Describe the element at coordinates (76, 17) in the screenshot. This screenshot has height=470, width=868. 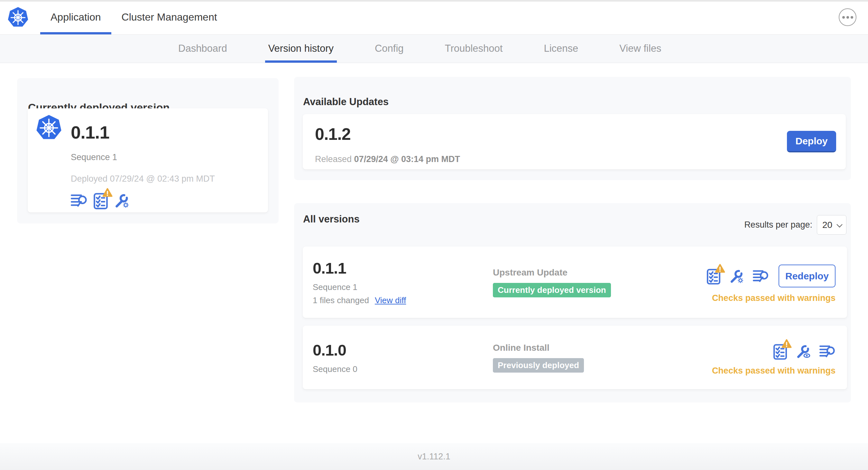
I see `tab-application-label: Application` at that location.